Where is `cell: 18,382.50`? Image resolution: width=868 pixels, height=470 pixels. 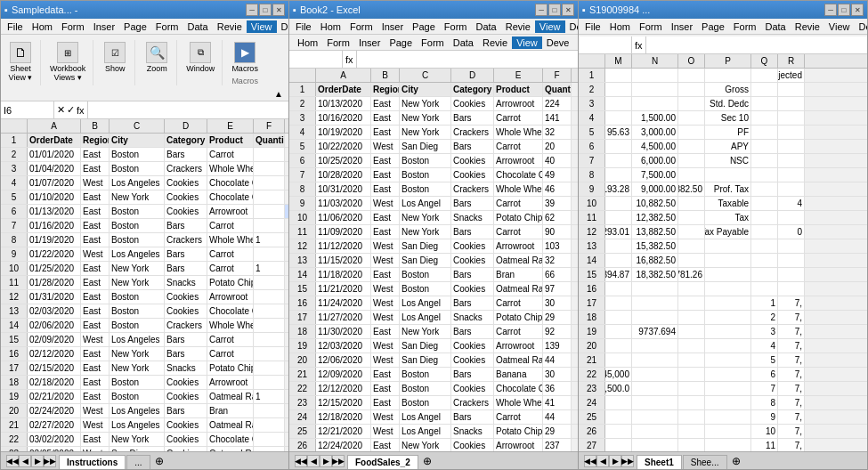 cell: 18,382.50 is located at coordinates (655, 274).